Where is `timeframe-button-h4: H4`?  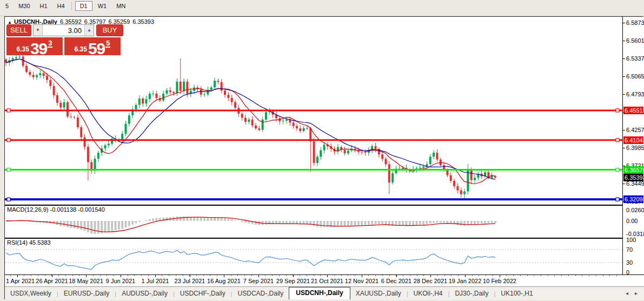 timeframe-button-h4: H4 is located at coordinates (61, 6).